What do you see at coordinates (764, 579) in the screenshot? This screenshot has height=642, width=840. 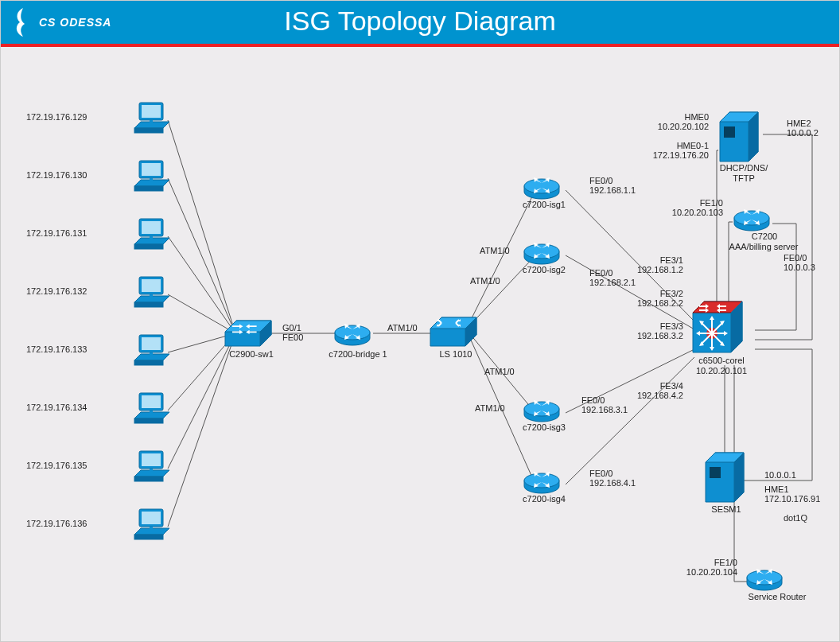 I see `router-service-icon` at bounding box center [764, 579].